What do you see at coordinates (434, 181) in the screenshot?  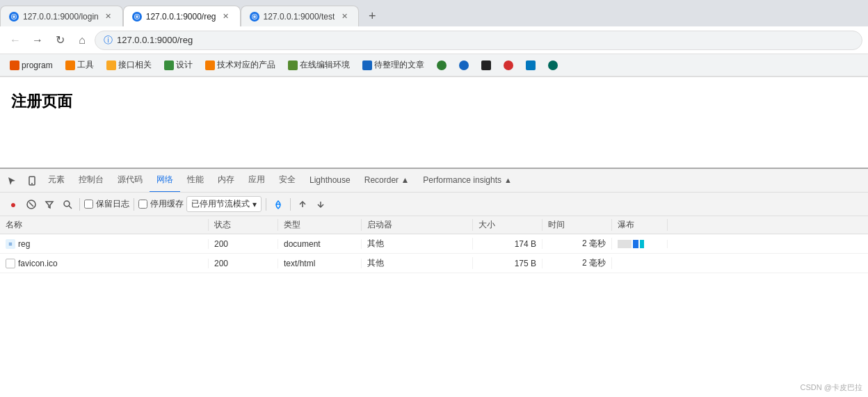 I see `devtools-tab-bar: 元素 控制台 源代码 网络 性能 内存 应用 安全 Lighthouse Rec…` at bounding box center [434, 181].